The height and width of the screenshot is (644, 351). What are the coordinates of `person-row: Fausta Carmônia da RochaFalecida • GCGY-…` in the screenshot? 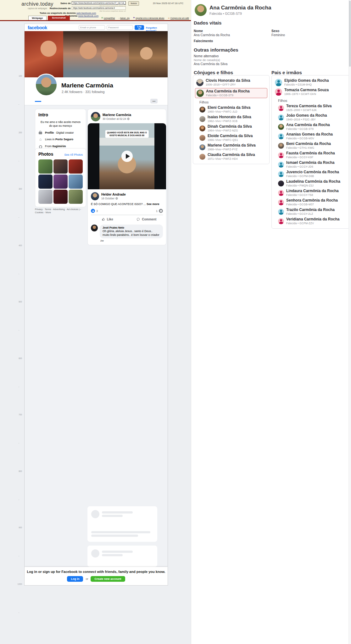 It's located at (311, 155).